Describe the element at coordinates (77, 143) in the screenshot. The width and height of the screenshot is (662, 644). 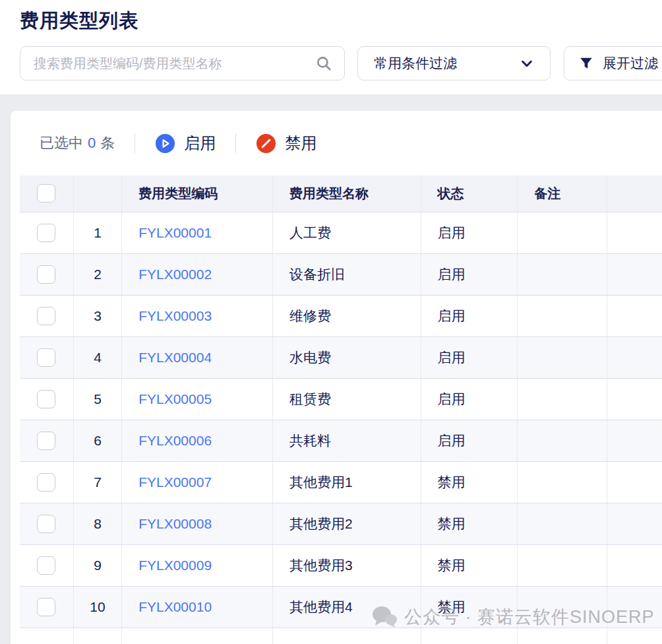
I see `selected-info: 已选中 0 条` at that location.